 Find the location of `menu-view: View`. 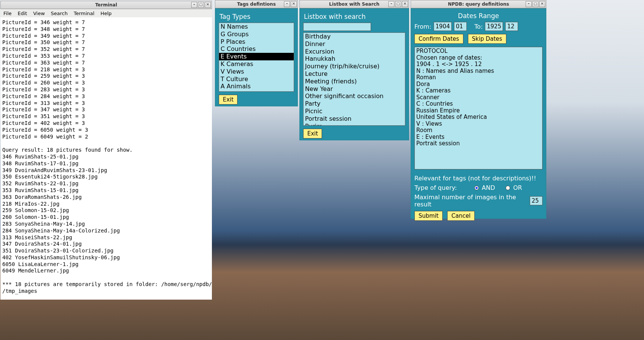

menu-view: View is located at coordinates (39, 14).